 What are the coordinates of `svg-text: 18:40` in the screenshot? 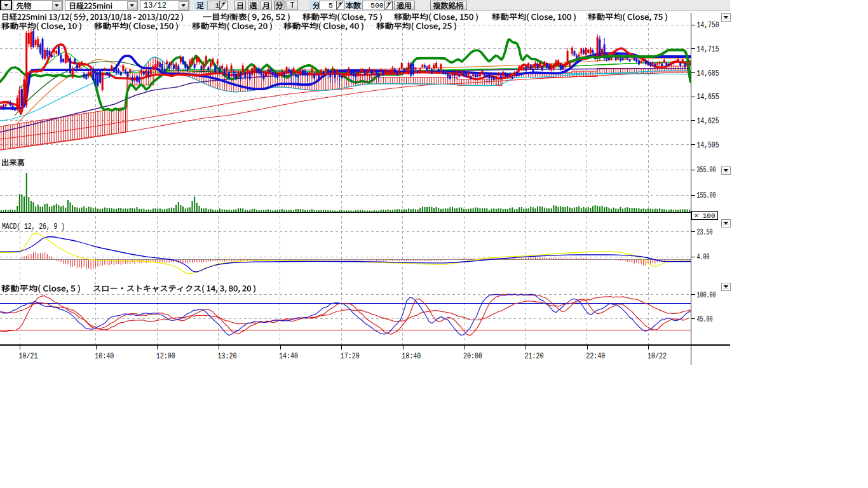 It's located at (411, 356).